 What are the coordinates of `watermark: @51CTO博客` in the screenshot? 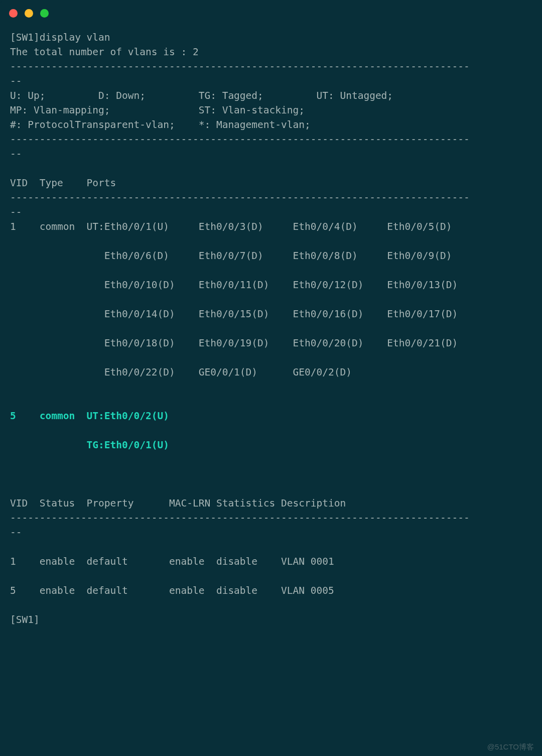 It's located at (511, 747).